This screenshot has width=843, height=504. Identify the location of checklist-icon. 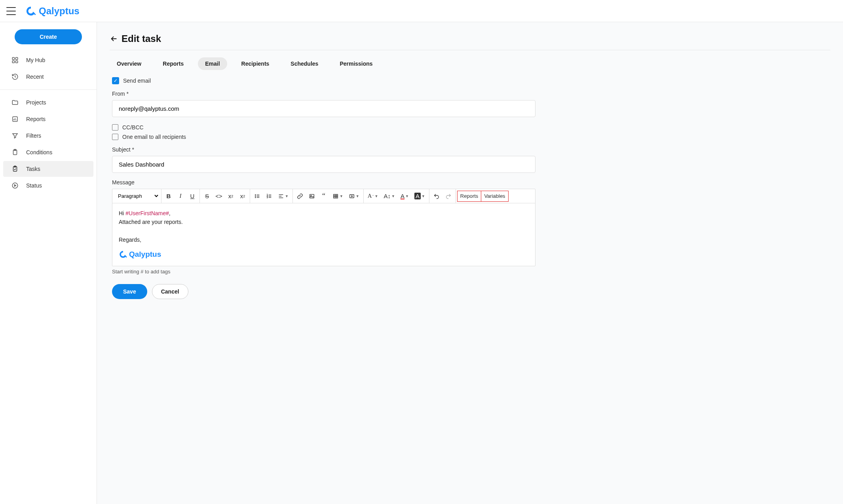
(15, 169).